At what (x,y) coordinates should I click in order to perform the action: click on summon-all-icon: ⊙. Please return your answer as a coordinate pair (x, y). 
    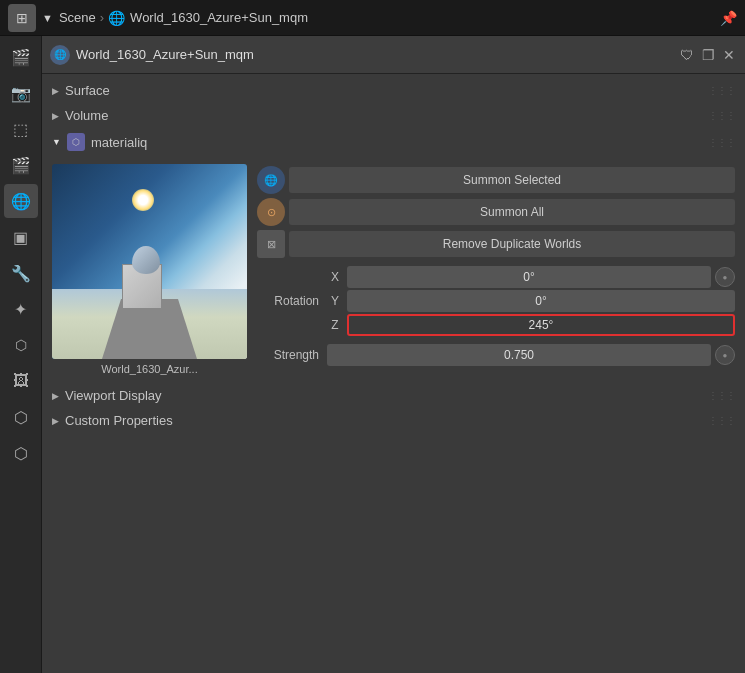
    Looking at the image, I should click on (271, 212).